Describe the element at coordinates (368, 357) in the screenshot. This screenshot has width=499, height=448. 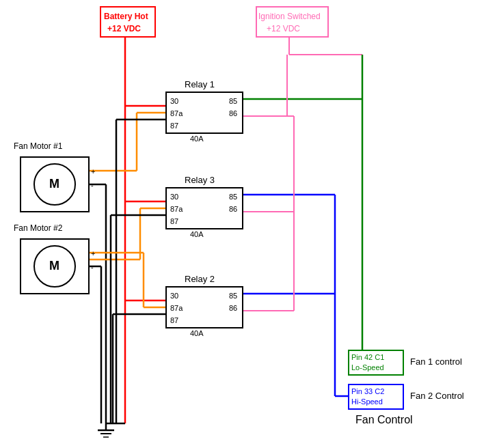
I see `svg-text: Pin 42 C1` at that location.